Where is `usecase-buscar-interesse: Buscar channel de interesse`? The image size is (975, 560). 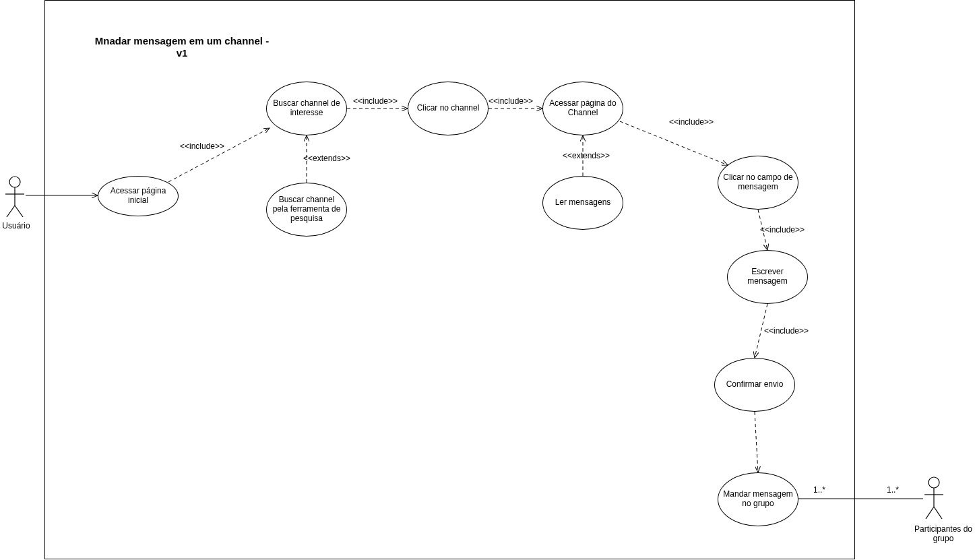
usecase-buscar-interesse: Buscar channel de interesse is located at coordinates (307, 108).